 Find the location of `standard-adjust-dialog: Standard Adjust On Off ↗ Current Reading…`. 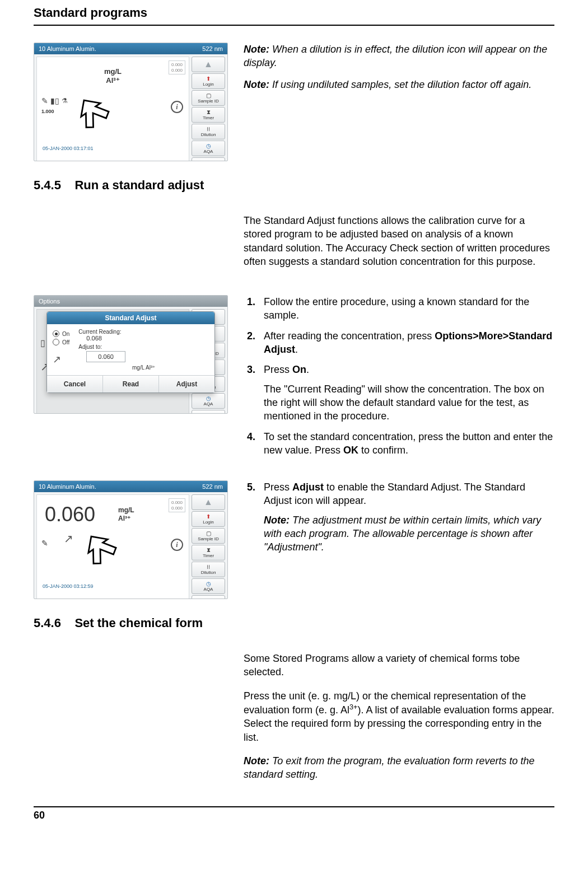

standard-adjust-dialog: Standard Adjust On Off ↗ Current Reading… is located at coordinates (131, 352).